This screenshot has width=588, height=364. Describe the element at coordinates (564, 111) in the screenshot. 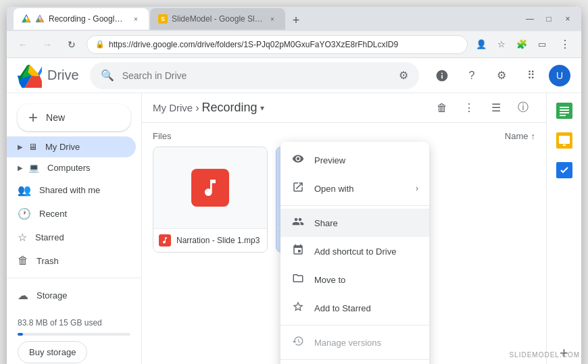

I see `sheets-icon` at that location.